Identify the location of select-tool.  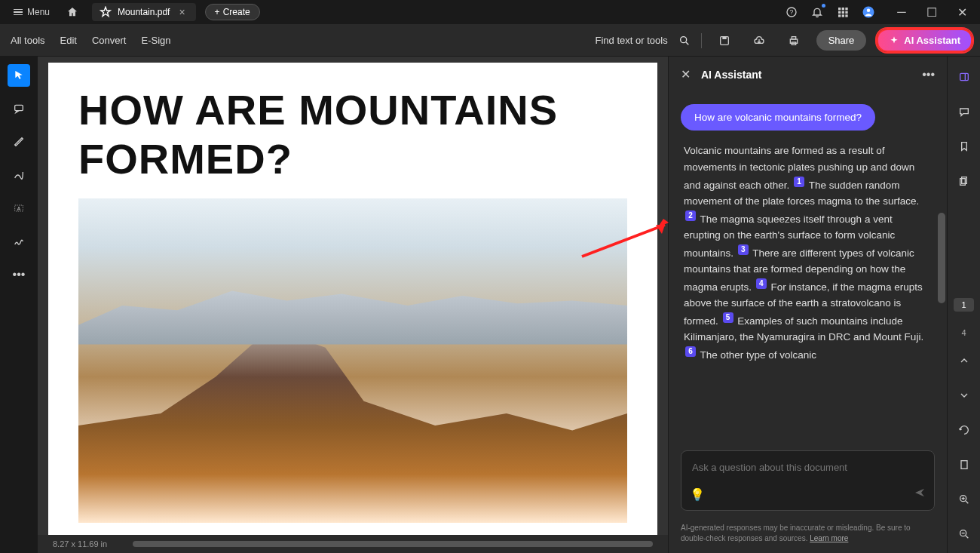
(19, 75).